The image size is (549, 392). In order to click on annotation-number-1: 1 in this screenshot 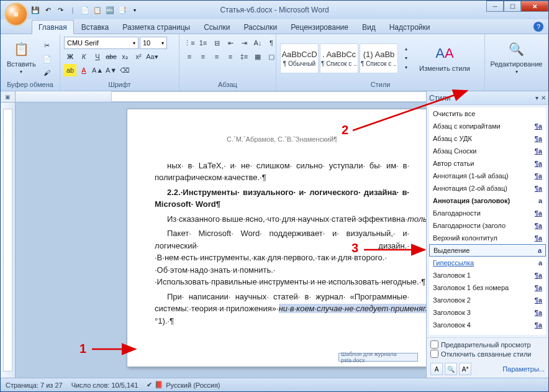, I will do `click(83, 349)`.